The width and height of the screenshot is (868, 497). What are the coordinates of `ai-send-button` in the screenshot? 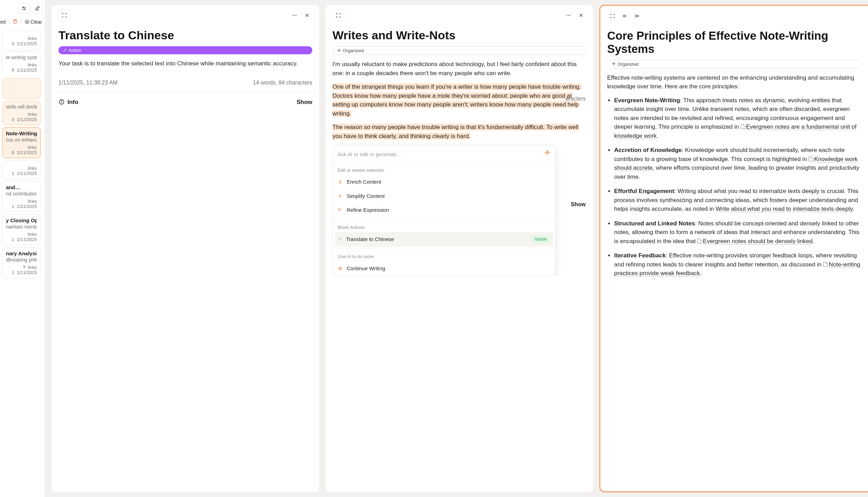 It's located at (547, 154).